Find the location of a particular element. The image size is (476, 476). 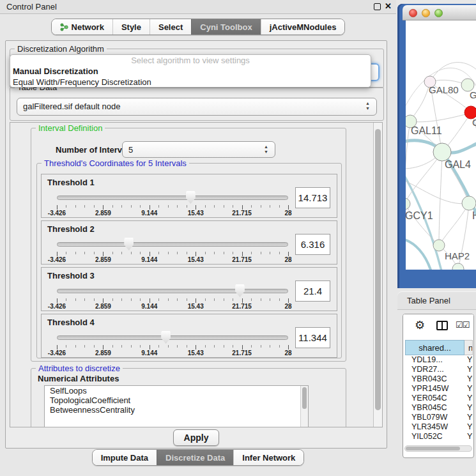

tab-jactivemnodules: jActiveMNodules is located at coordinates (303, 27).